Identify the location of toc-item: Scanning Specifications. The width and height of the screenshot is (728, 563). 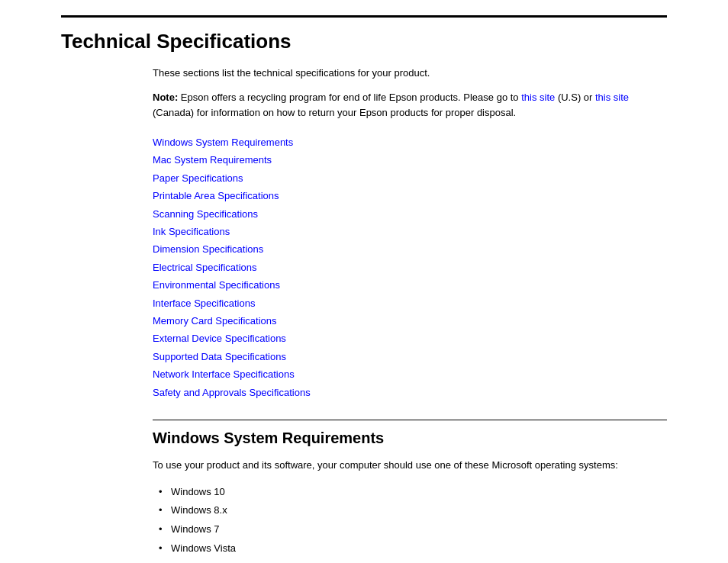
(410, 214).